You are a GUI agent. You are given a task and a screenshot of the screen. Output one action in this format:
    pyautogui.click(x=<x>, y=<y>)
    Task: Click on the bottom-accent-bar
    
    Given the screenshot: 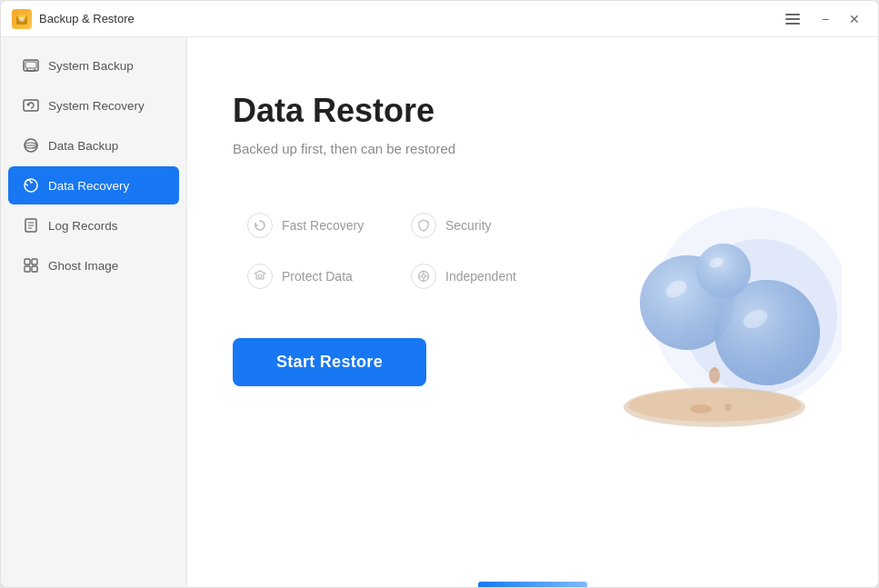 What is the action you would take?
    pyautogui.click(x=533, y=584)
    